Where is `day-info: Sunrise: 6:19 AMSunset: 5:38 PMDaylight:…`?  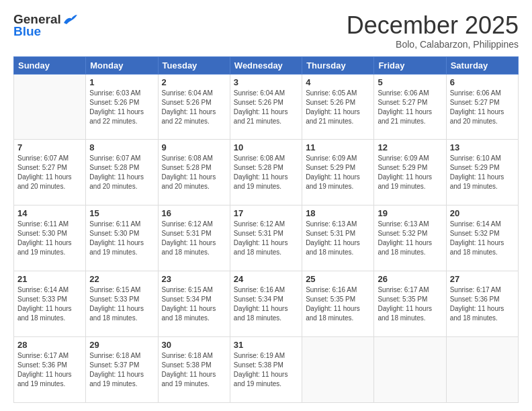 day-info: Sunrise: 6:19 AMSunset: 5:38 PMDaylight:… is located at coordinates (266, 370).